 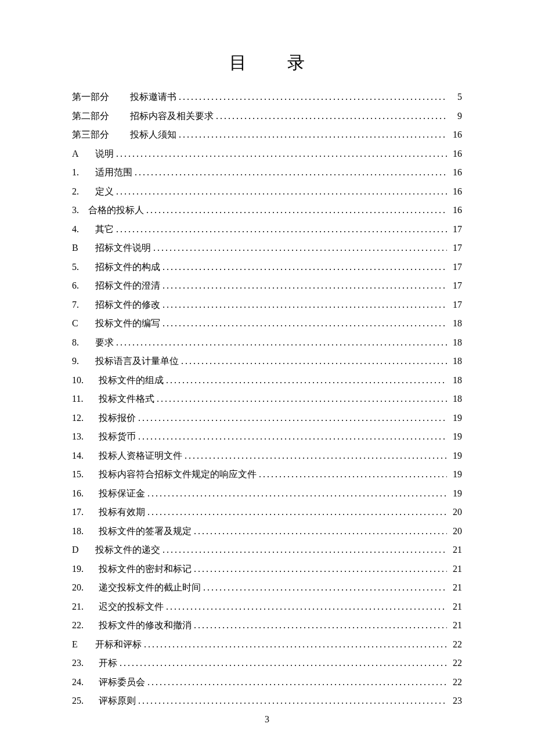 What do you see at coordinates (84, 361) in the screenshot?
I see `toc-entry-label: 9.` at bounding box center [84, 361].